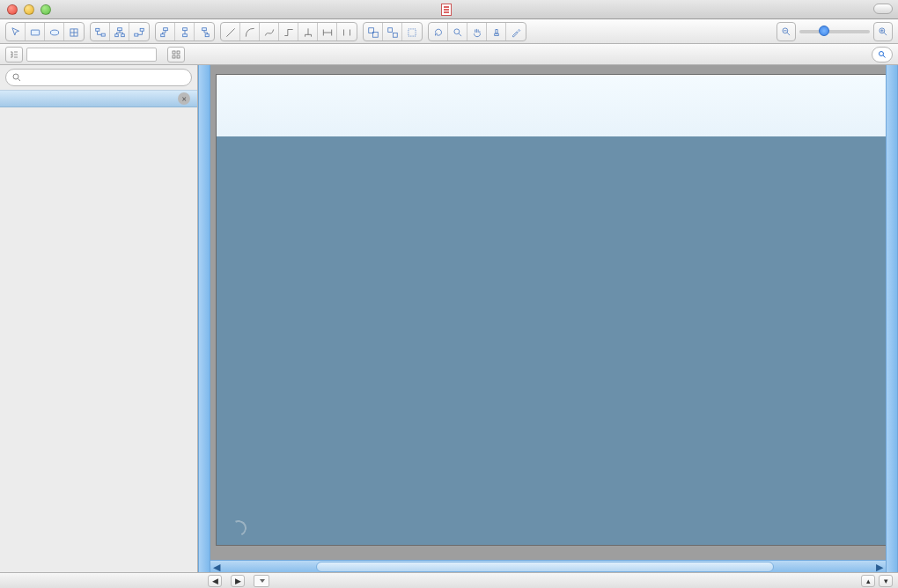 Image resolution: width=898 pixels, height=588 pixels. I want to click on rectangle-tool, so click(35, 32).